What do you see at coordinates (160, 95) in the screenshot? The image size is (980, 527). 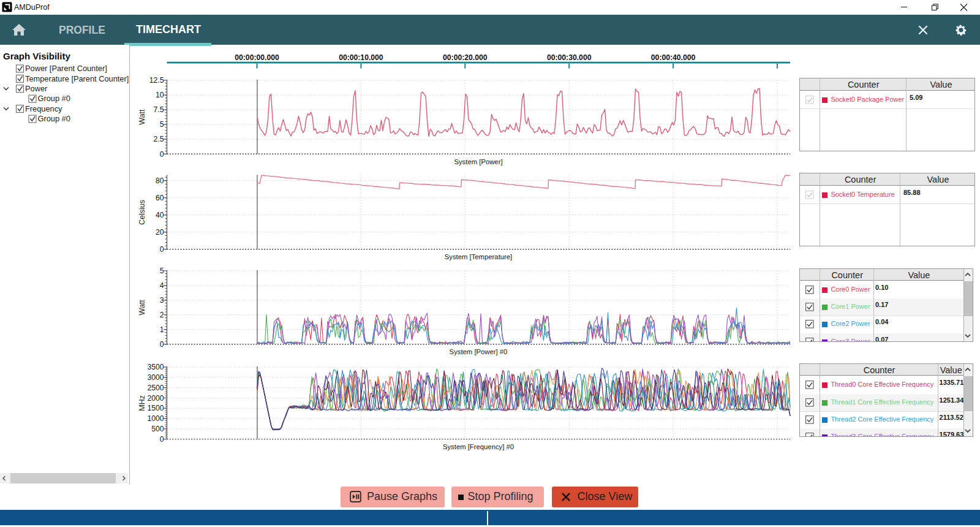 I see `svg-text: 10` at bounding box center [160, 95].